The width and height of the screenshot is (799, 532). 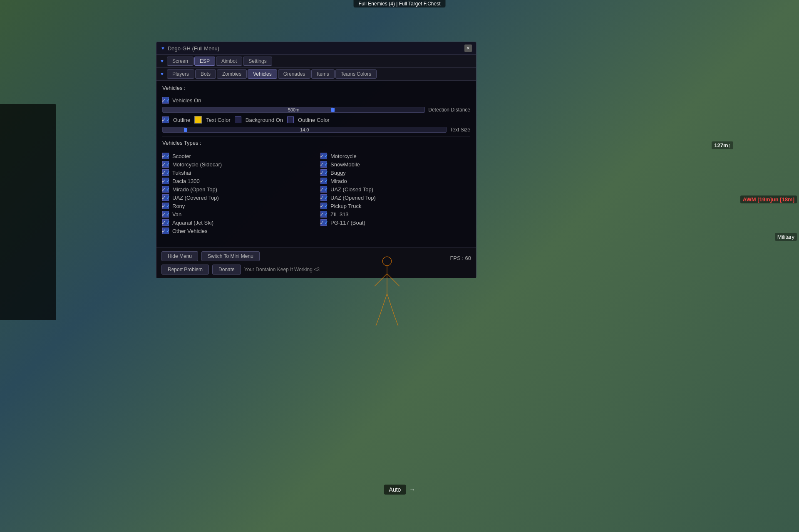 What do you see at coordinates (400, 490) in the screenshot?
I see `hud-auto-area: Auto →` at bounding box center [400, 490].